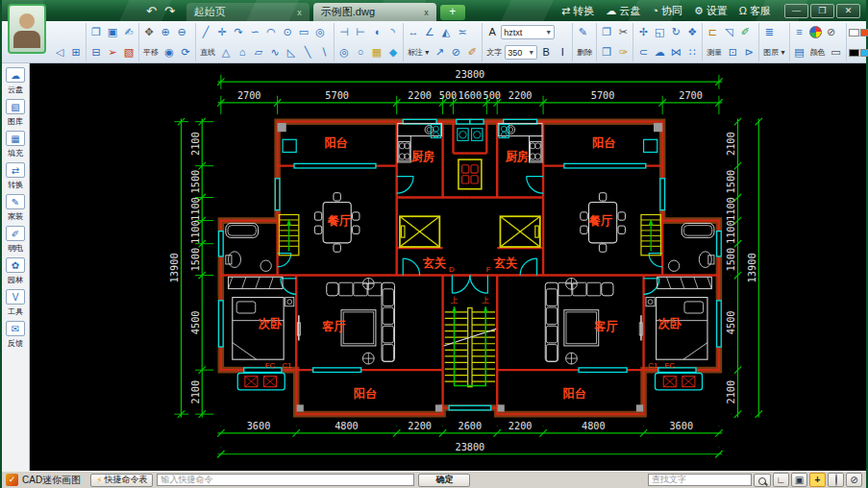 This screenshot has width=868, height=488. What do you see at coordinates (729, 33) in the screenshot?
I see `measure-area-icon: ◹` at bounding box center [729, 33].